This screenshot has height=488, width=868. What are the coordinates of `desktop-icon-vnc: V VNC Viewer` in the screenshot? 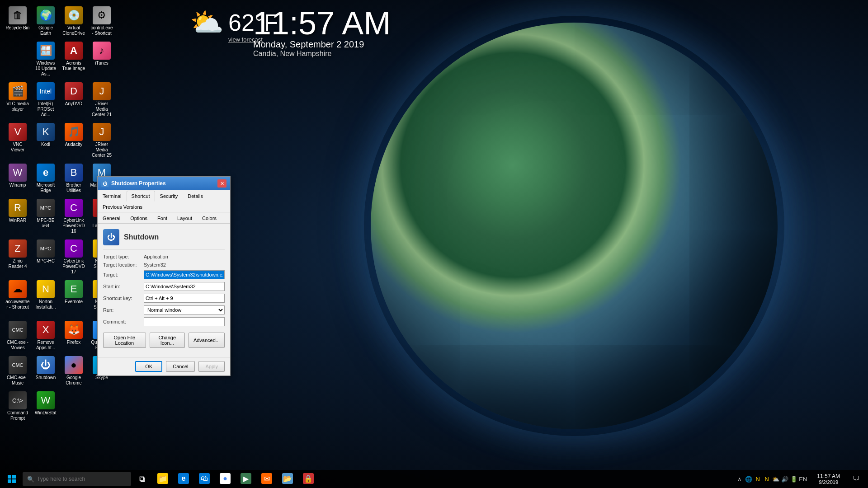 It's located at (18, 141).